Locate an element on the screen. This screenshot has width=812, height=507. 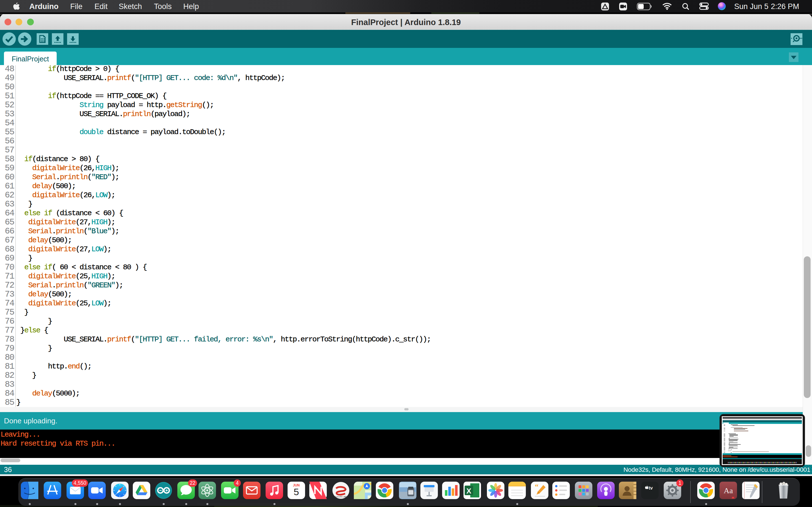
svg-text: X is located at coordinates (469, 491).